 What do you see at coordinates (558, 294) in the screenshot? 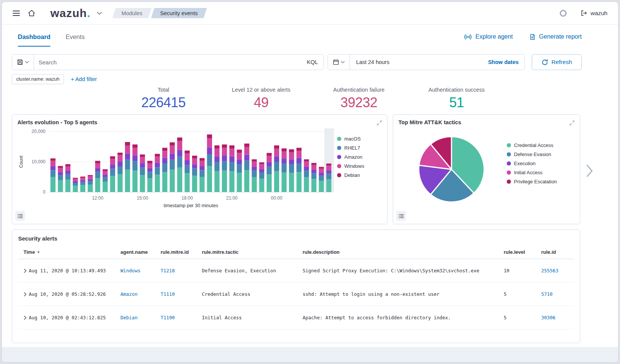
I see `cell-rule-id: 5710` at bounding box center [558, 294].